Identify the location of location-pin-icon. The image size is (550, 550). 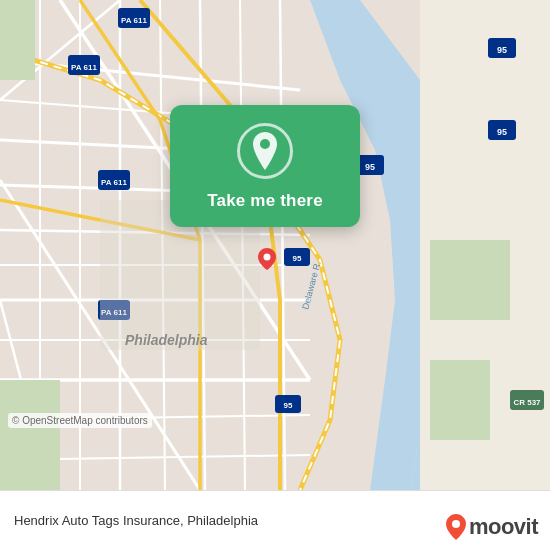
(265, 151).